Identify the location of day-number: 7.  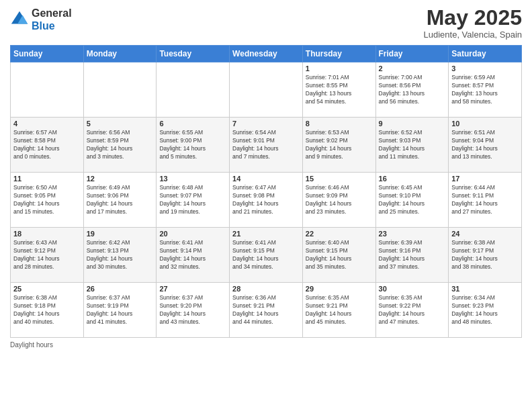
(266, 124).